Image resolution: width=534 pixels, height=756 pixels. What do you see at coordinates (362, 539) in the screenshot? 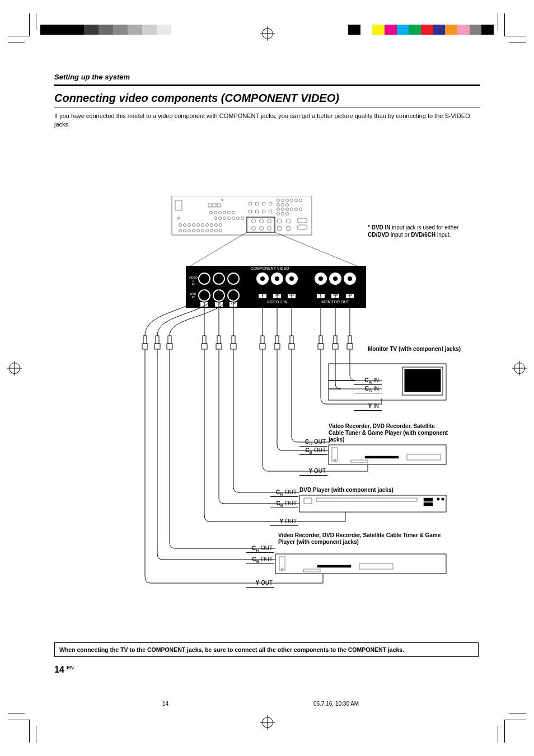
I see `vcr2-label: Video Recorder, DVD Recorder, Satellite …` at bounding box center [362, 539].